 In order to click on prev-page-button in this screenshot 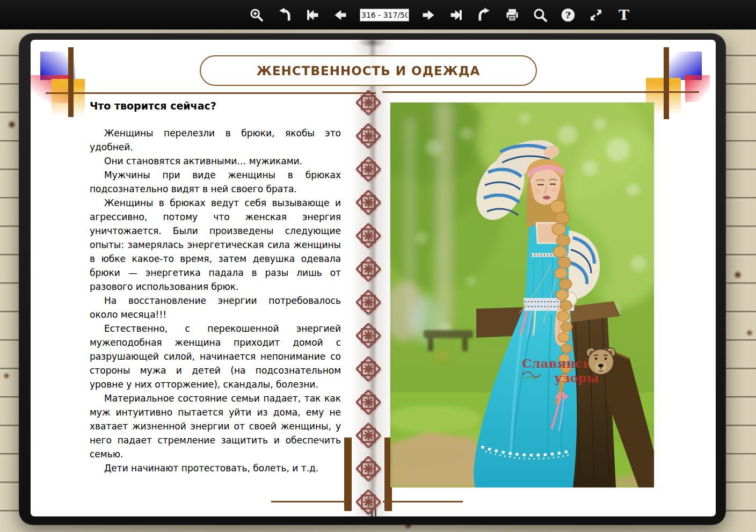, I will do `click(340, 15)`.